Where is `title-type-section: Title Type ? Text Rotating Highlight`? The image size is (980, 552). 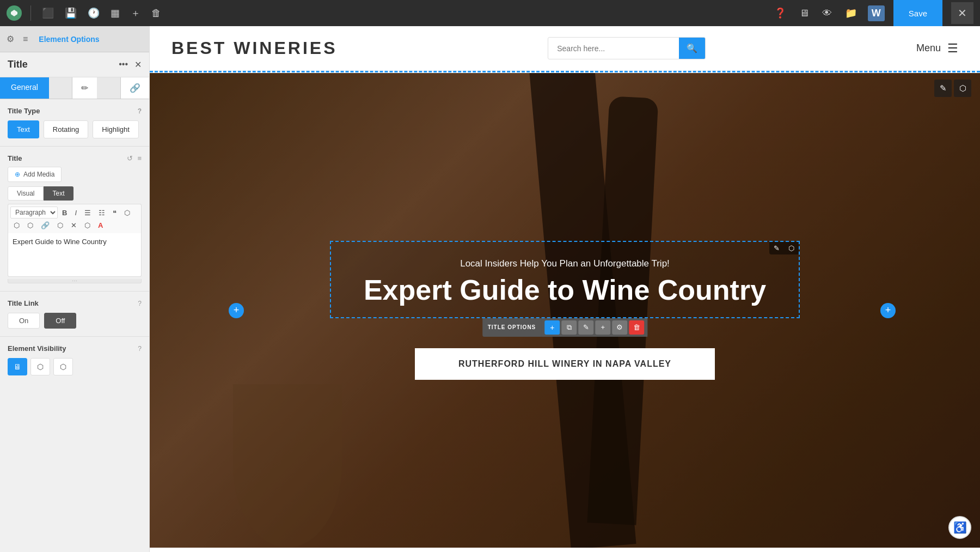 title-type-section: Title Type ? Text Rotating Highlight is located at coordinates (75, 123).